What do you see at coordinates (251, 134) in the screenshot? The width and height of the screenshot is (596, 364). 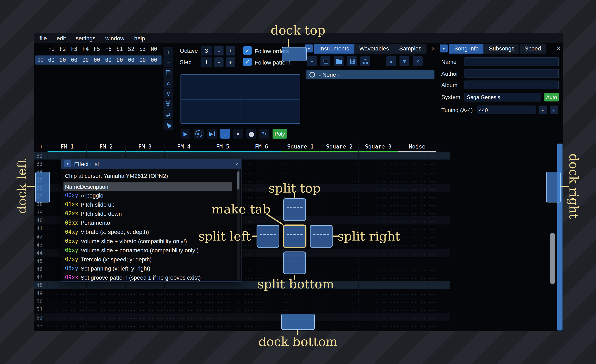 I see `metronome-button` at bounding box center [251, 134].